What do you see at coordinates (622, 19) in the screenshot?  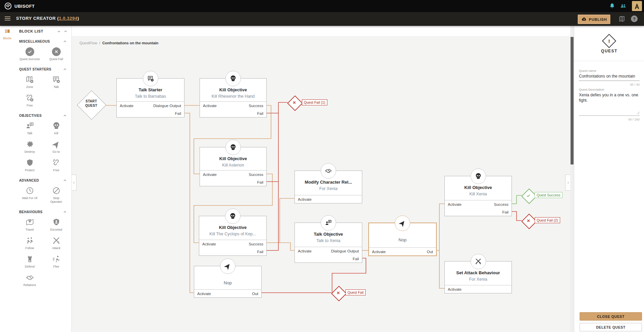 I see `map-icon` at bounding box center [622, 19].